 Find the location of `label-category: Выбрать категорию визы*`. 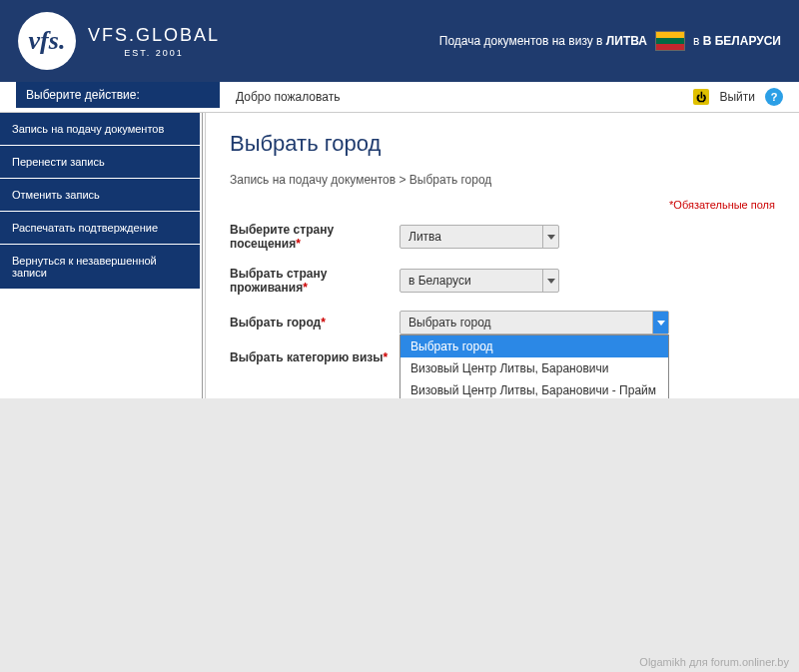

label-category: Выбрать категорию визы* is located at coordinates (315, 357).